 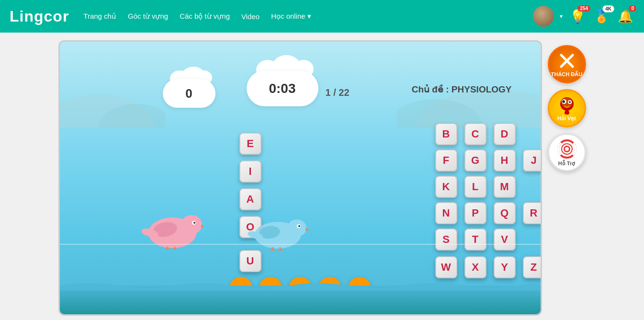 What do you see at coordinates (543, 16) in the screenshot?
I see `avatar` at bounding box center [543, 16].